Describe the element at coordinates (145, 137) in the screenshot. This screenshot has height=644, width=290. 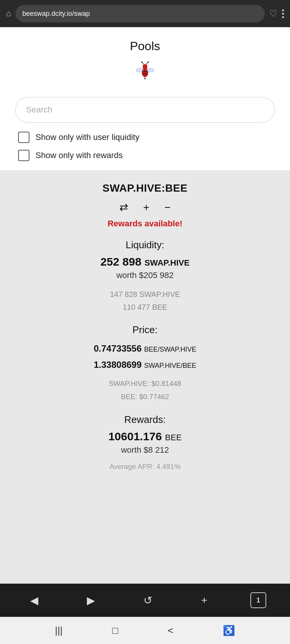
I see `liquidity-filter-row: Show only with user liquidity` at that location.